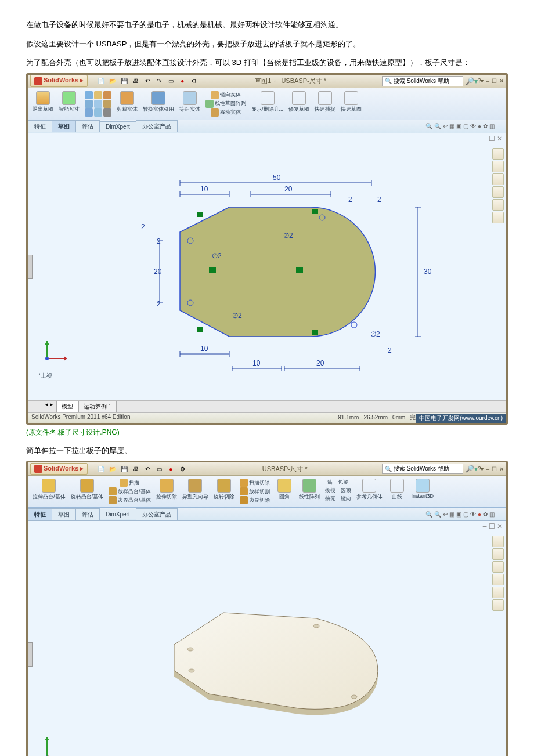  What do you see at coordinates (171, 81) in the screenshot?
I see `select-icon: ▭` at bounding box center [171, 81].